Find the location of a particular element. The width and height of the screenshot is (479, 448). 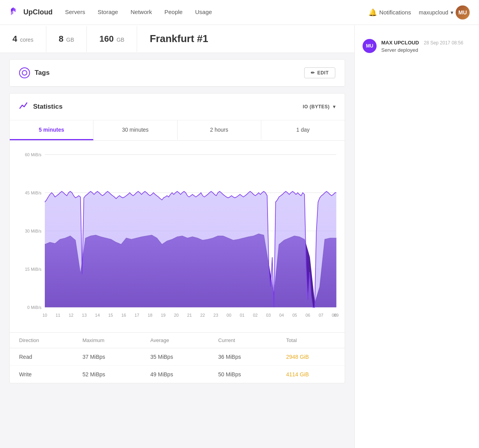

notification-time: 28 Sep 2017 08:56 is located at coordinates (443, 43).